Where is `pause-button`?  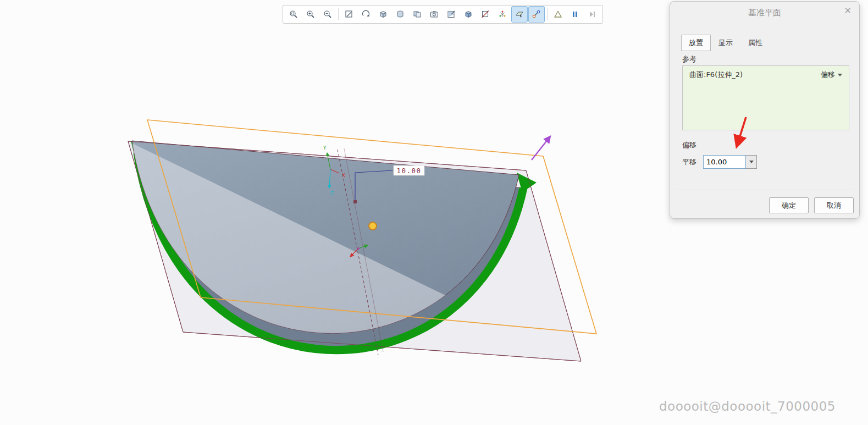 pause-button is located at coordinates (575, 14).